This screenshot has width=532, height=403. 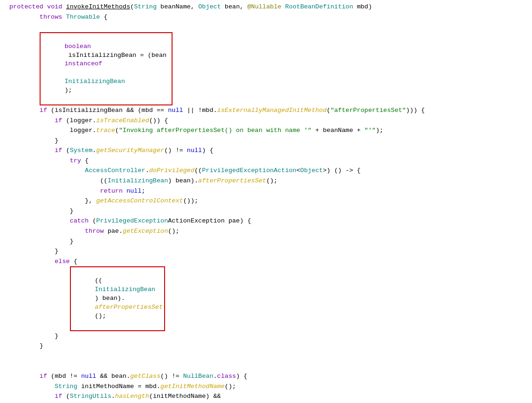 What do you see at coordinates (270, 181) in the screenshot?
I see `code-line-cast1: (( InitializingBean ) bean). afterProper…` at bounding box center [270, 181].